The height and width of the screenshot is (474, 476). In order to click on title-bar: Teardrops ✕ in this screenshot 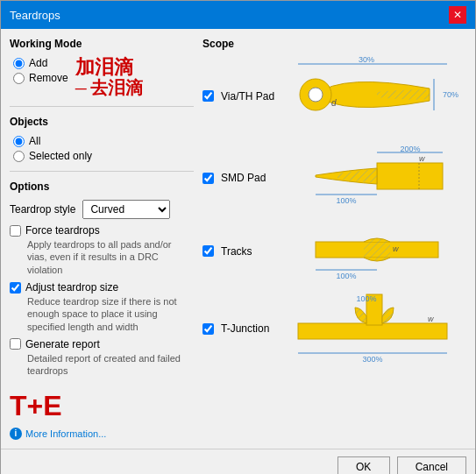, I will do `click(238, 15)`.